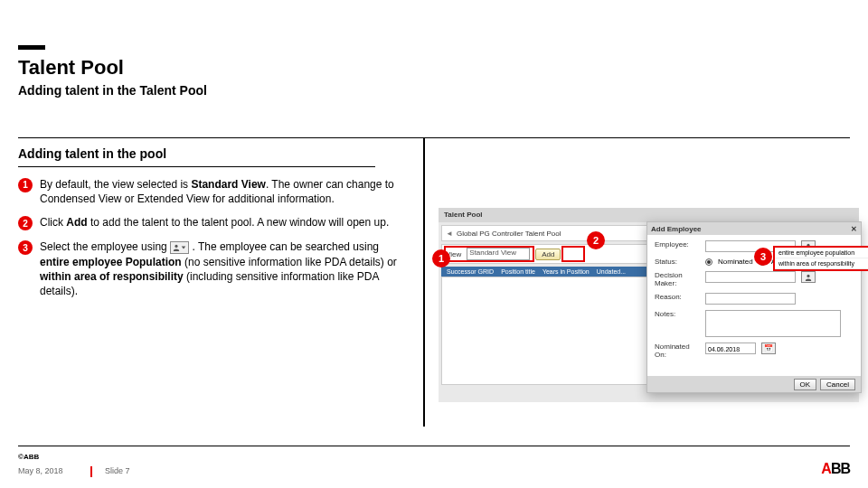 This screenshot has width=868, height=488. Describe the element at coordinates (112, 90) in the screenshot. I see `page-subtitle: Adding talent in the Talent Pool` at that location.